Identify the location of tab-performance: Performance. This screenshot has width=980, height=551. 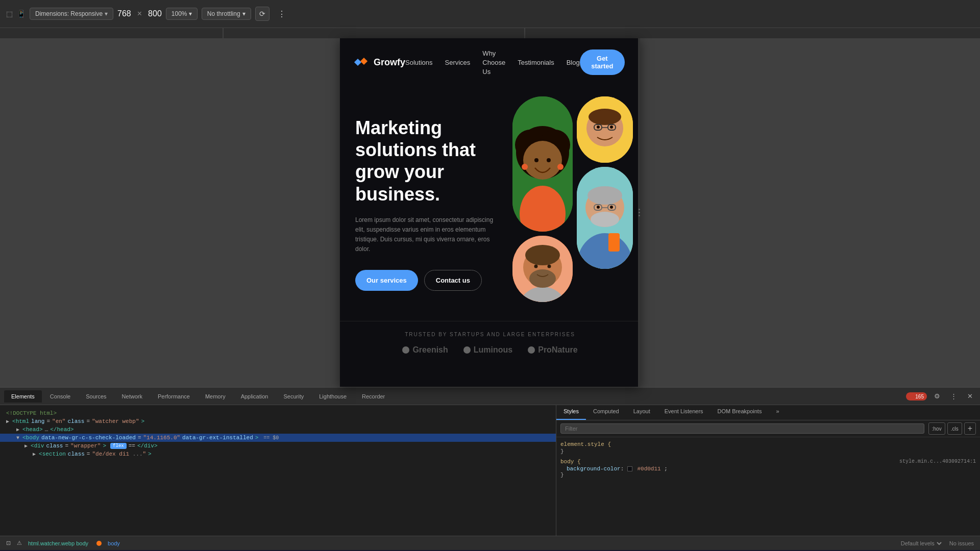
(174, 396).